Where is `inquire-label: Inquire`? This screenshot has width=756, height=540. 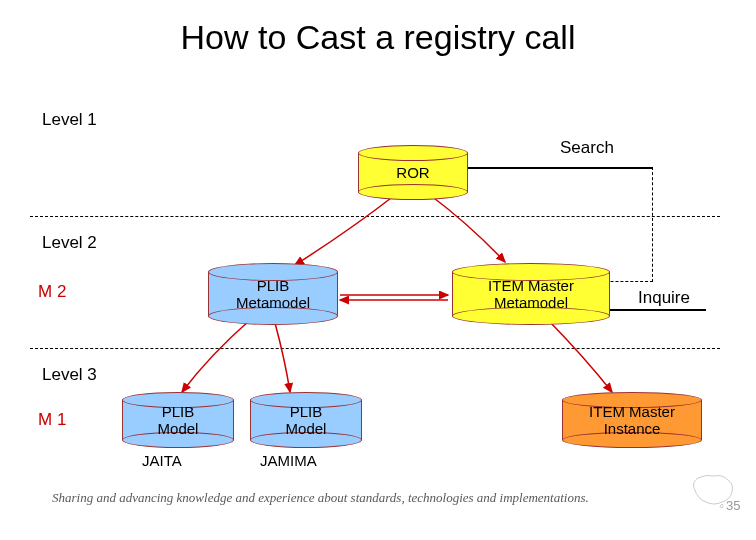 inquire-label: Inquire is located at coordinates (664, 298).